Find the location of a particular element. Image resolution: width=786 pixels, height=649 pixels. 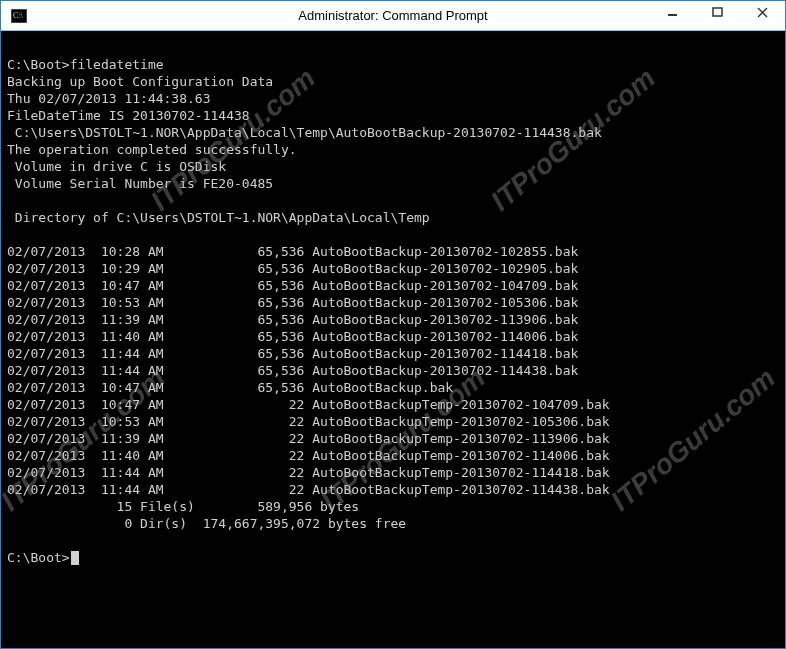

output-line: The operation completed successfully. is located at coordinates (393, 150).